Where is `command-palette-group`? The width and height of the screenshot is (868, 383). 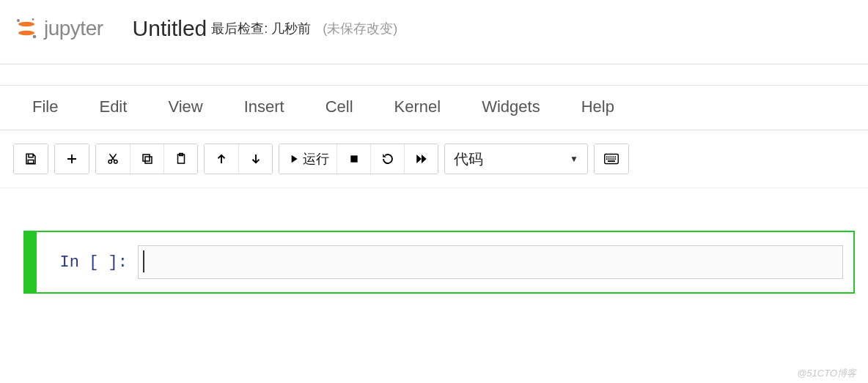
command-palette-group is located at coordinates (611, 159).